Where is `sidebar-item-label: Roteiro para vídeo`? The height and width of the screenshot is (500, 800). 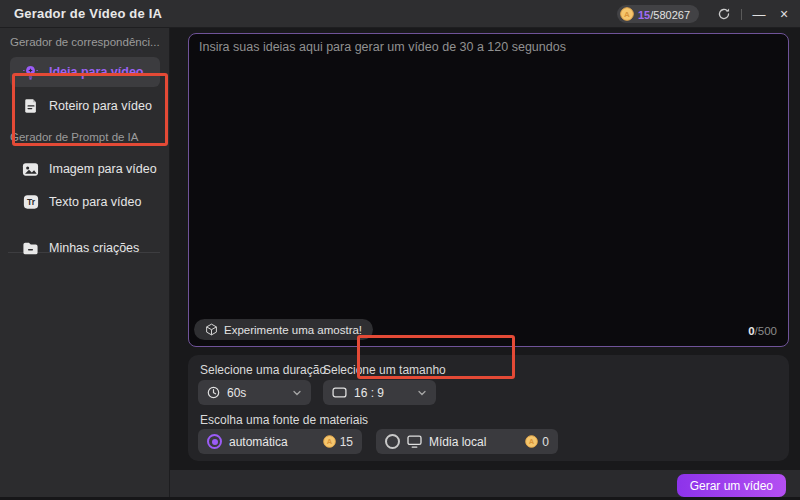 sidebar-item-label: Roteiro para vídeo is located at coordinates (100, 106).